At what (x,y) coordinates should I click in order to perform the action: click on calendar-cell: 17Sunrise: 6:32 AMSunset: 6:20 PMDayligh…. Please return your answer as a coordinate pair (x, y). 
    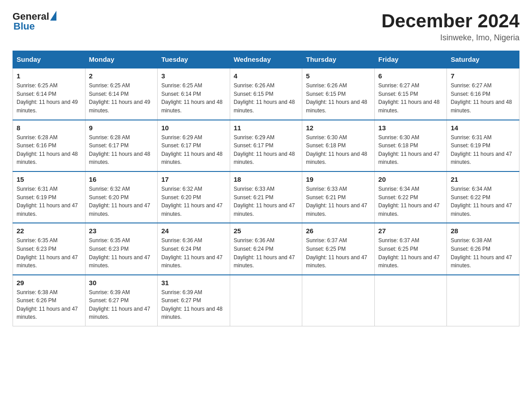
    Looking at the image, I should click on (194, 197).